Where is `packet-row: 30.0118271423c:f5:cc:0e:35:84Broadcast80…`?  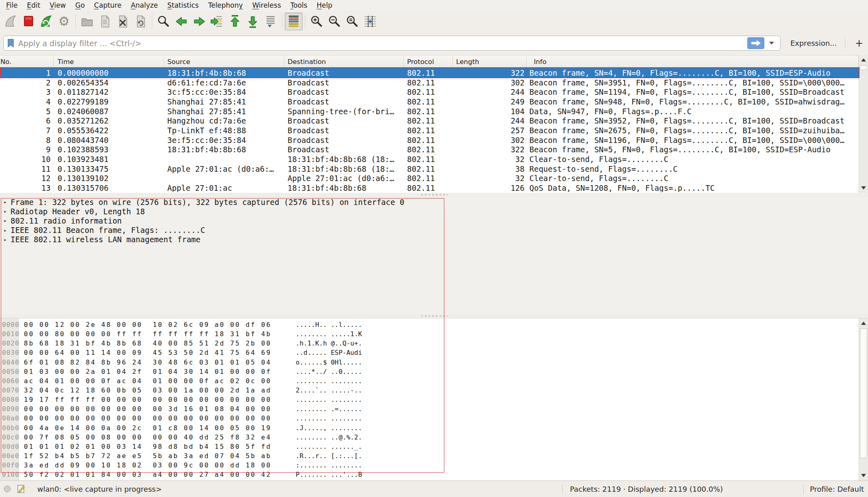
packet-row: 30.0118271423c:f5:cc:0e:35:84Broadcast80… is located at coordinates (429, 92).